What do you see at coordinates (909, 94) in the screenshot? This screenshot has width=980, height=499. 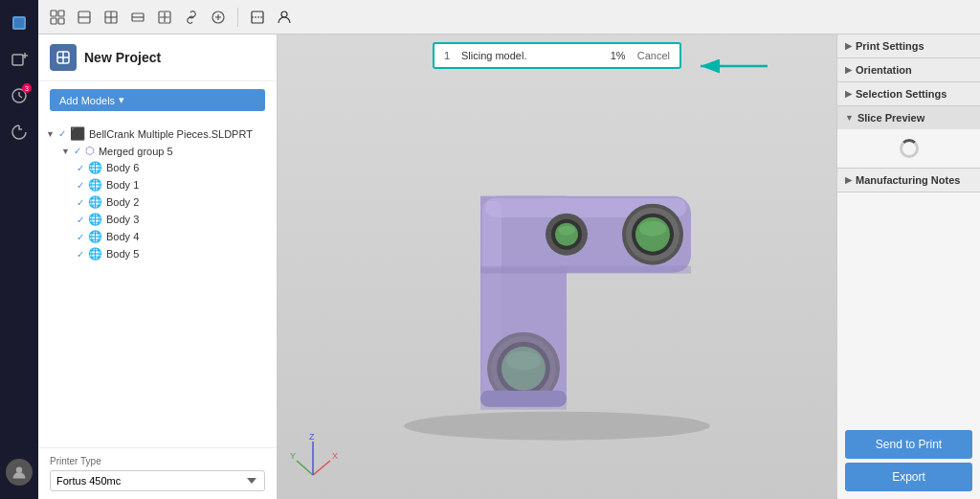 I see `section-selection-settings: ▶ Selection Settings` at bounding box center [909, 94].